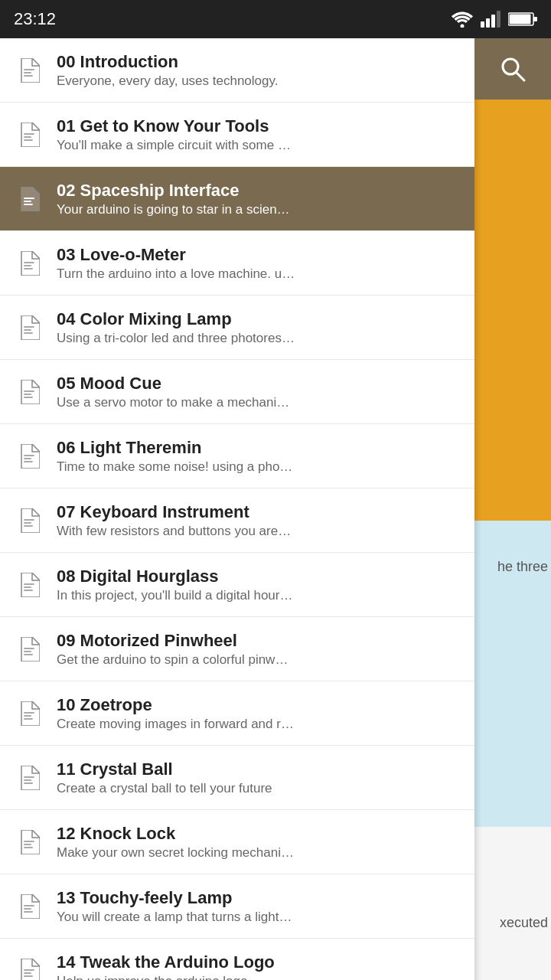 This screenshot has height=980, width=551. Describe the element at coordinates (259, 906) in the screenshot. I see `item-text-block: 13 Touchy-feely Lamp You will create a l…` at that location.